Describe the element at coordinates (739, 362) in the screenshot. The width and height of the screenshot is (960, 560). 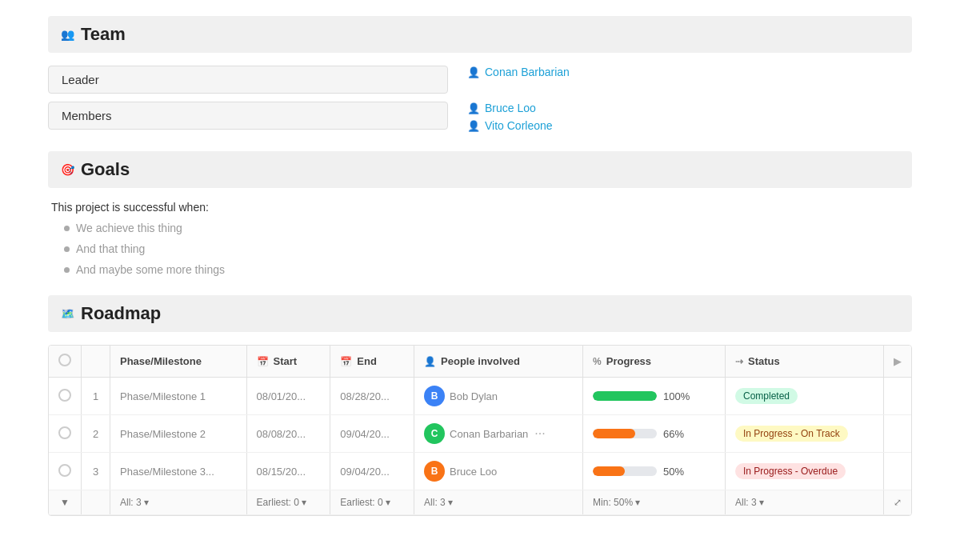
I see `link-icon: ⇢` at that location.